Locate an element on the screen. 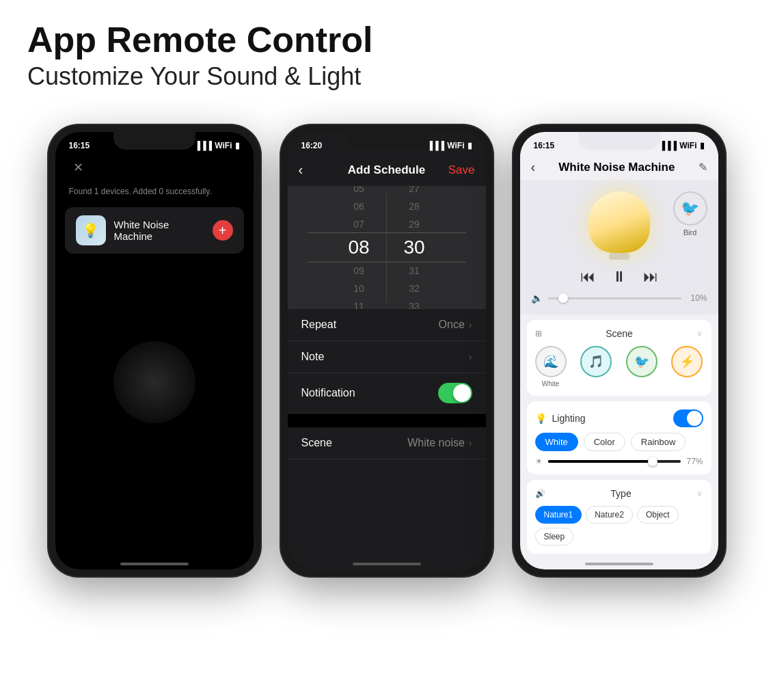  status-icons-2: ▐▐▐ WiFi ▮ is located at coordinates (450, 146).